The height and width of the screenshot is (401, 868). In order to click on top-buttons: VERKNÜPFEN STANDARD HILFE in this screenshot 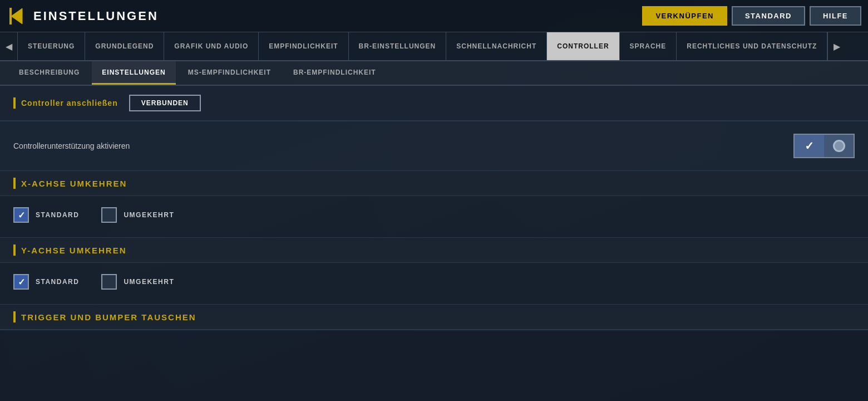, I will do `click(752, 16)`.